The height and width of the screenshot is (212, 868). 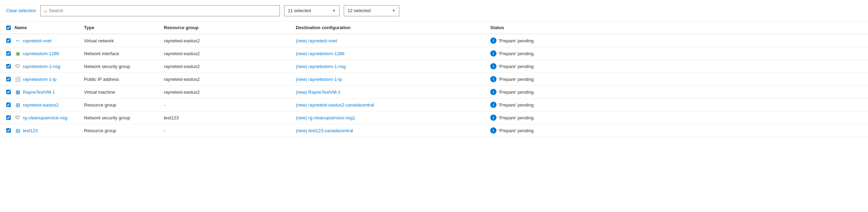 I want to click on row-name-cell: ▦ RayneTestVM-1, so click(x=45, y=92).